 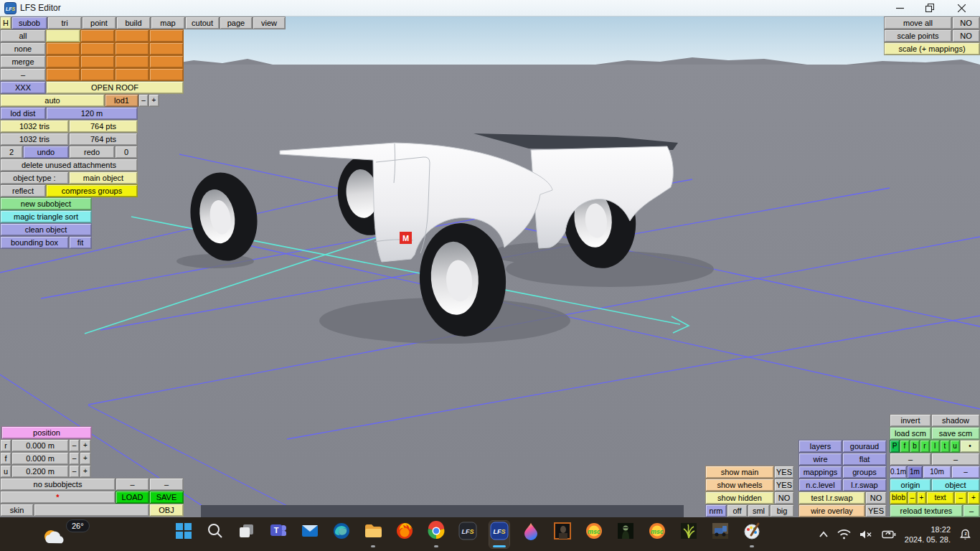 I want to click on redo-button: redo, so click(x=92, y=152).